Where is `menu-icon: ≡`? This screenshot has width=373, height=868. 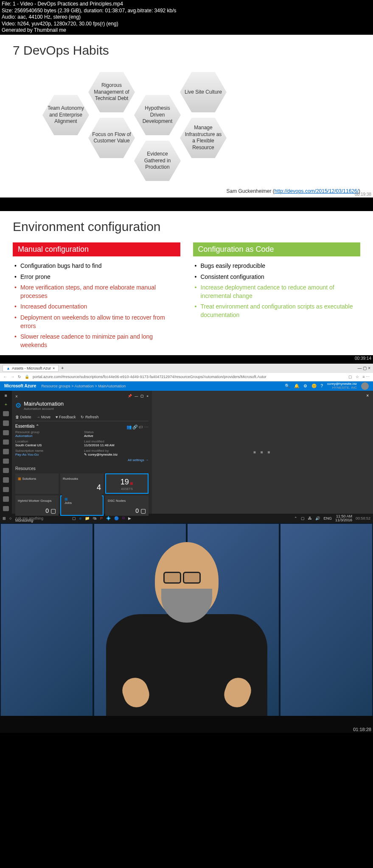
menu-icon: ≡ is located at coordinates (6, 396).